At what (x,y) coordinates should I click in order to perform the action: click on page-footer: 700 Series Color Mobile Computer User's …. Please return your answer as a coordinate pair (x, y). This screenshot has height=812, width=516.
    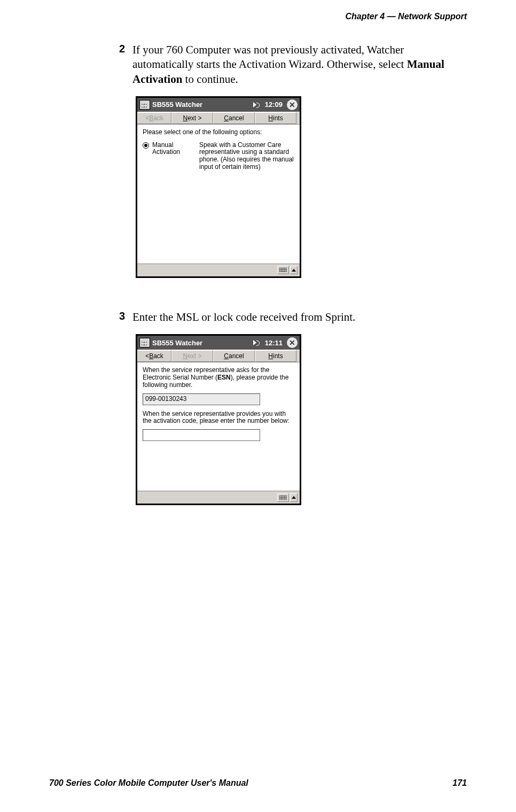
    Looking at the image, I should click on (258, 783).